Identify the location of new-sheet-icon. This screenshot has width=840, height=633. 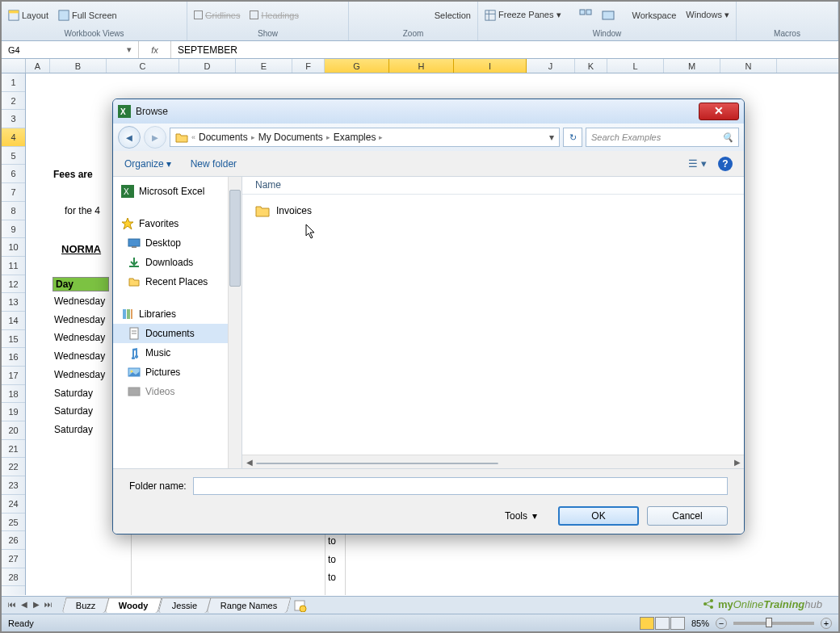
(300, 606).